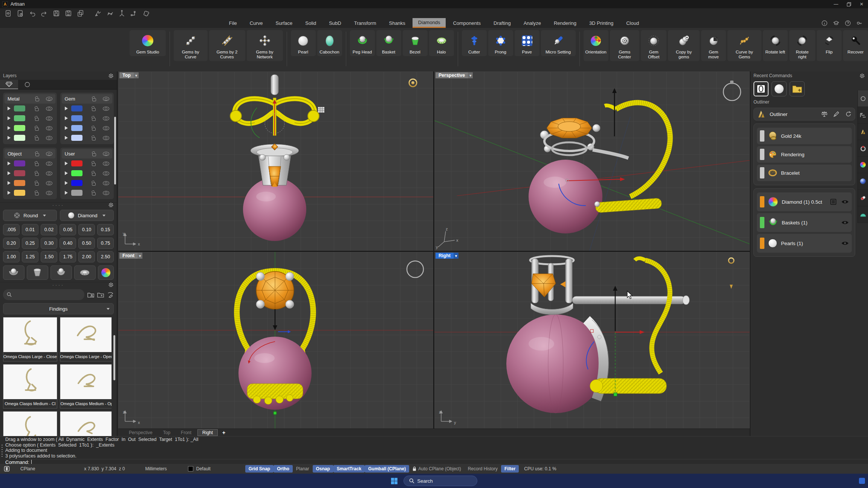 Image resolution: width=868 pixels, height=488 pixels. I want to click on tab-right: Right, so click(208, 433).